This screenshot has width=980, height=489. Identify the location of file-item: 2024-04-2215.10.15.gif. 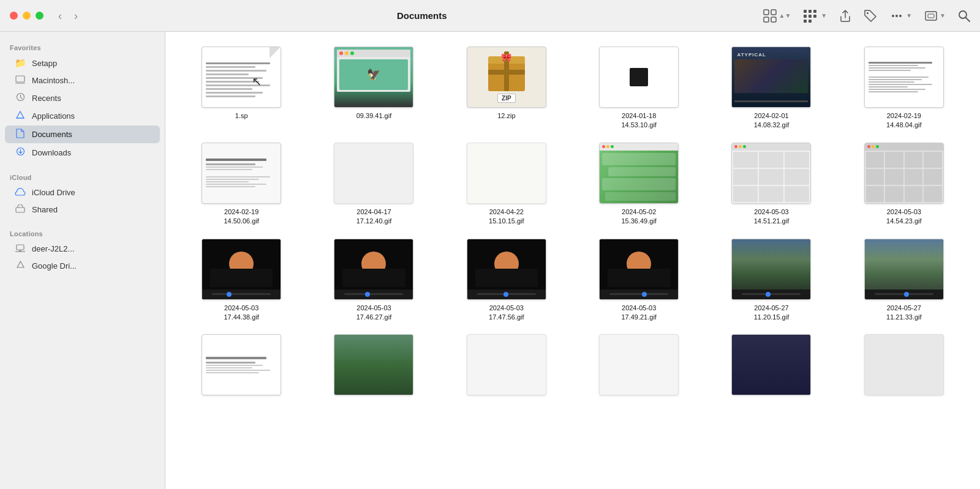
(507, 185).